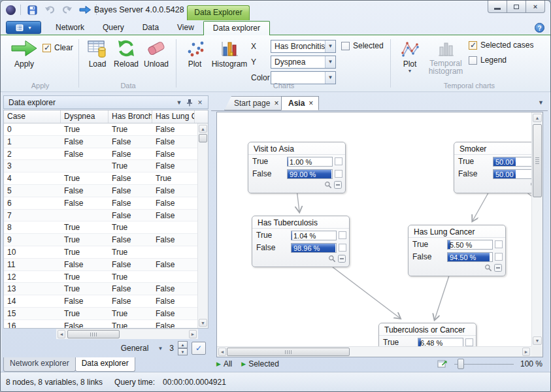 Image resolution: width=551 pixels, height=392 pixels. I want to click on format-dropdown: General ▼, so click(142, 348).